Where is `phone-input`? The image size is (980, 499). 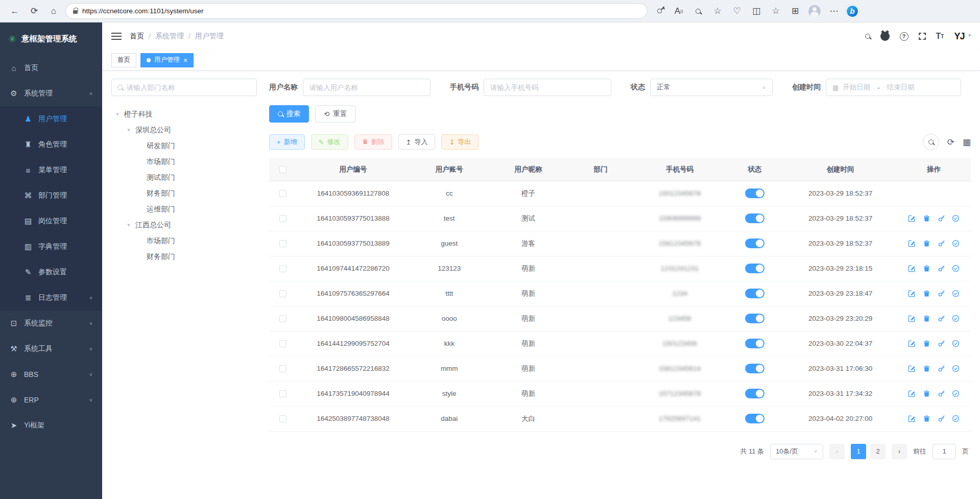
phone-input is located at coordinates (547, 87).